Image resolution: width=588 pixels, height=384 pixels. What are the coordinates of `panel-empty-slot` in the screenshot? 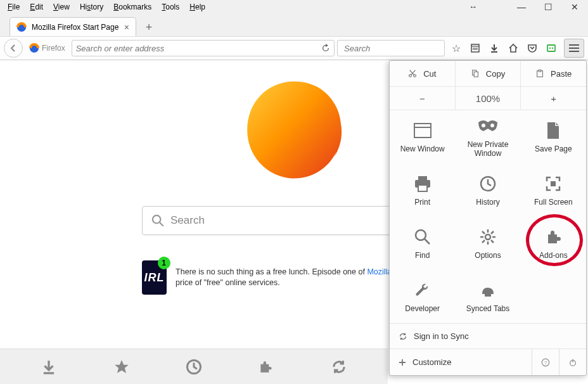 It's located at (554, 297).